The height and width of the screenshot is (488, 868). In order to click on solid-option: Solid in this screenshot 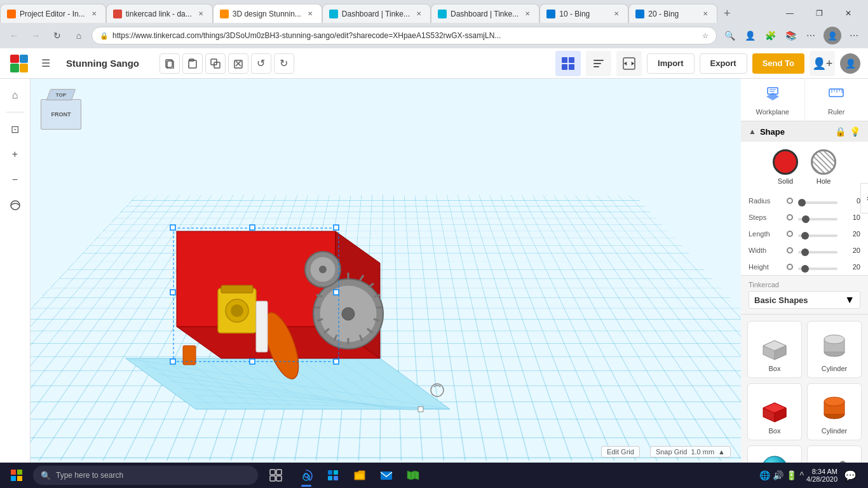, I will do `click(785, 167)`.